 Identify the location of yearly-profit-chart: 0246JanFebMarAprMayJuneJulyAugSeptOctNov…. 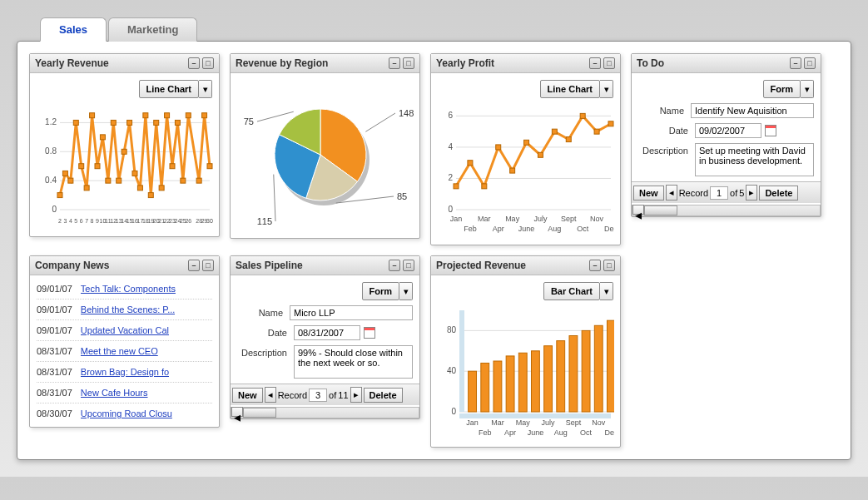
(526, 170).